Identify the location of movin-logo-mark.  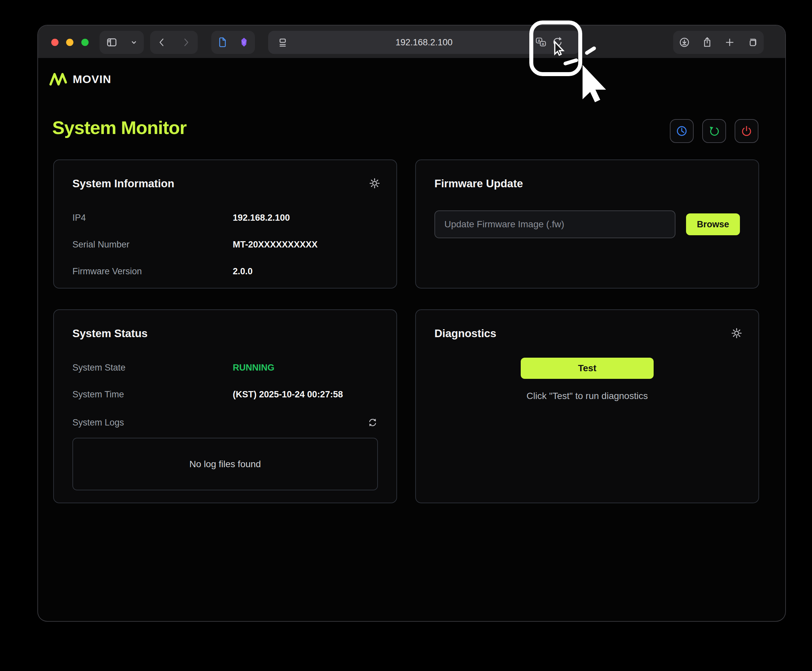
(58, 79).